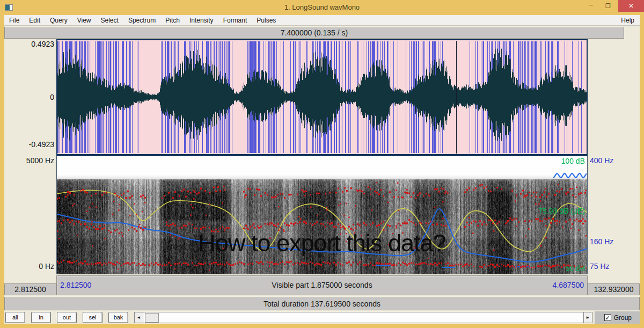 Image resolution: width=644 pixels, height=328 pixels. Describe the element at coordinates (363, 318) in the screenshot. I see `scrollbar-track` at that location.